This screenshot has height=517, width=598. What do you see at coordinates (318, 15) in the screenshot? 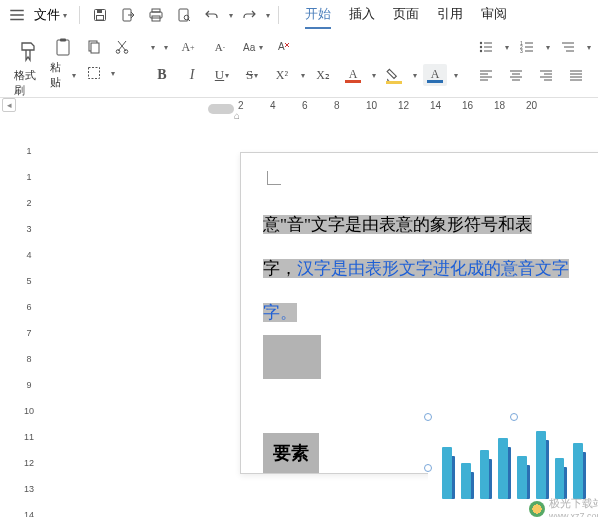
I see `tab-start: 开始` at bounding box center [318, 15].